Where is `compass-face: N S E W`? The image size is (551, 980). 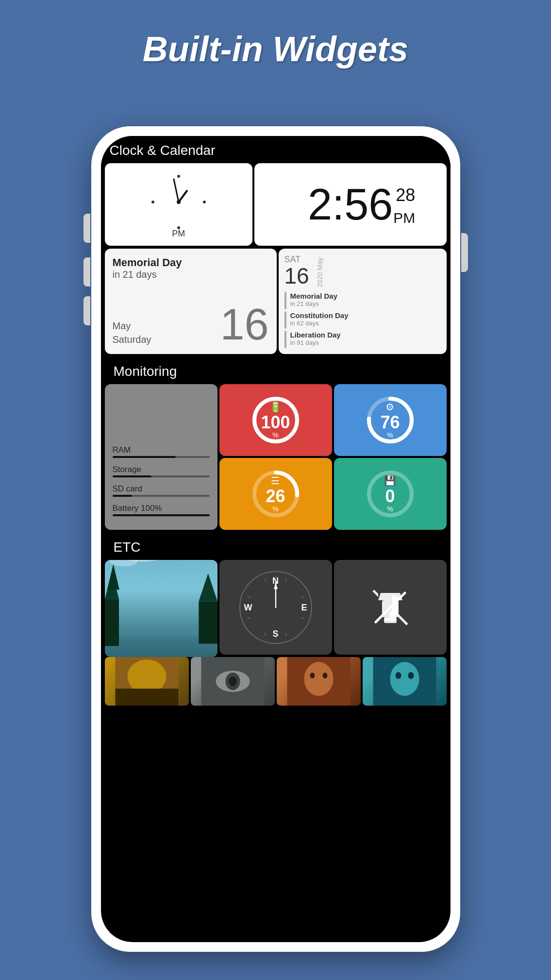 compass-face: N S E W is located at coordinates (276, 608).